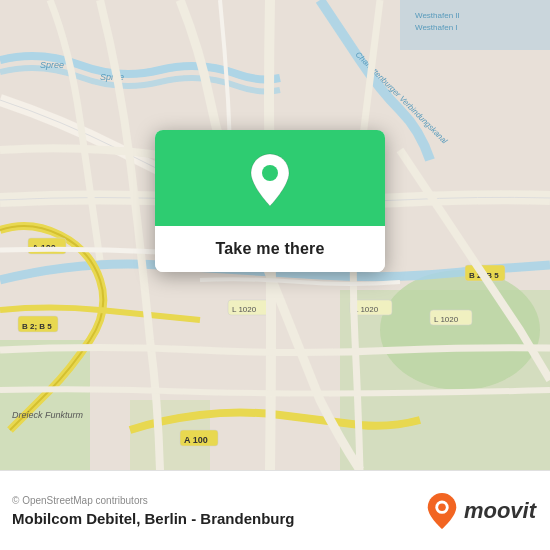 The height and width of the screenshot is (550, 550). I want to click on location-pin-icon, so click(270, 180).